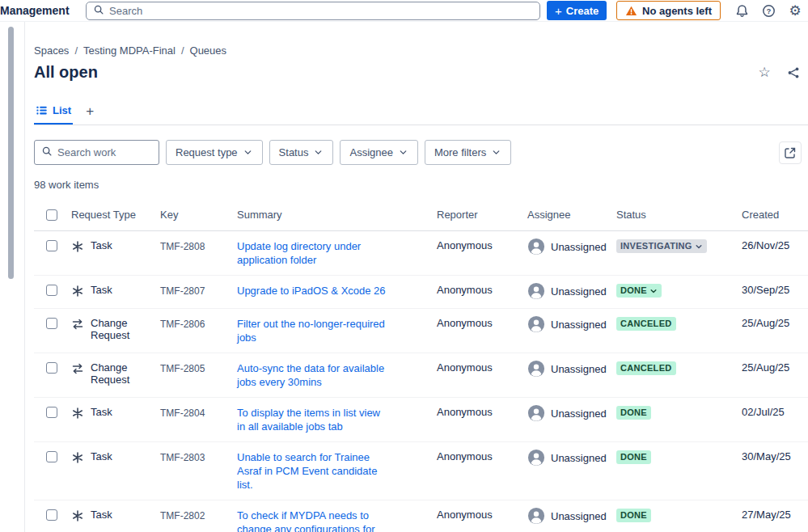  What do you see at coordinates (482, 215) in the screenshot?
I see `column-header-reporter: Reporter` at bounding box center [482, 215].